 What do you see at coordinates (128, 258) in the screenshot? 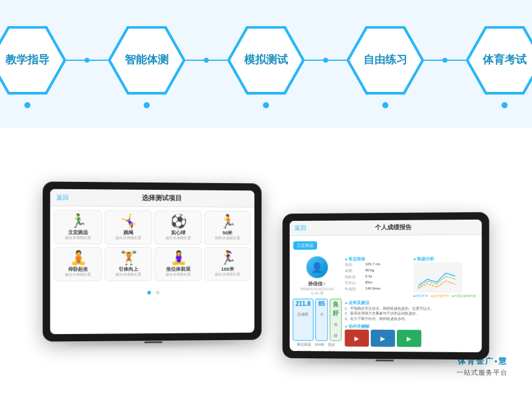
I see `pullup-icon: 🏋️` at bounding box center [128, 258].